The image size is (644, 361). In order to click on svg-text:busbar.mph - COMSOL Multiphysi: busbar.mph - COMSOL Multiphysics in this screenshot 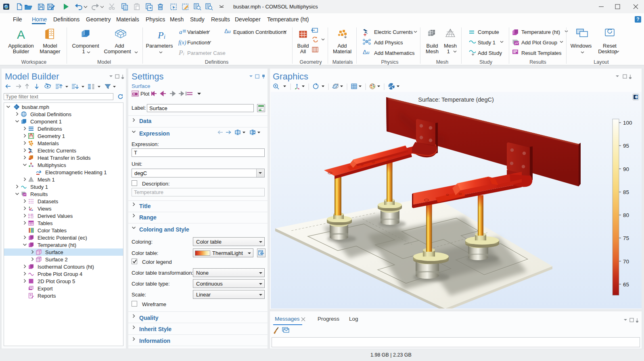, I will do `click(276, 6)`.